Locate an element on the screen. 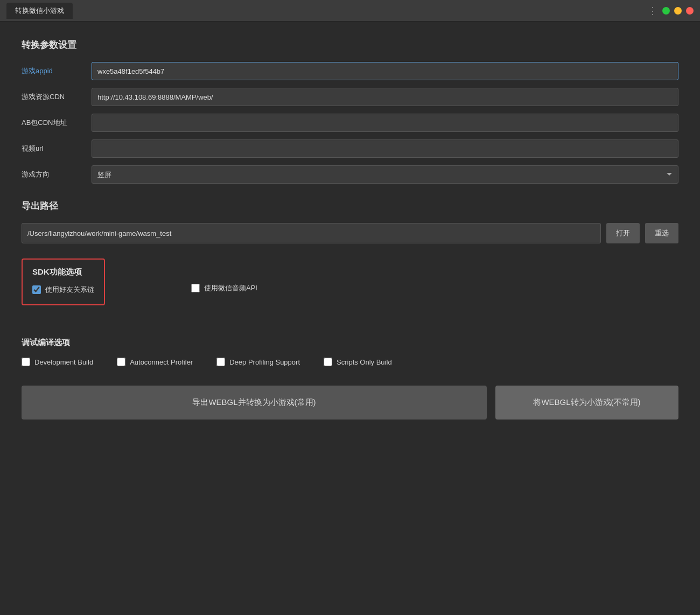 The width and height of the screenshot is (700, 615). bottom-buttons: 导出WEBGL并转换为小游戏(常用) 将WEBGL转为小游戏(不常用) is located at coordinates (350, 403).